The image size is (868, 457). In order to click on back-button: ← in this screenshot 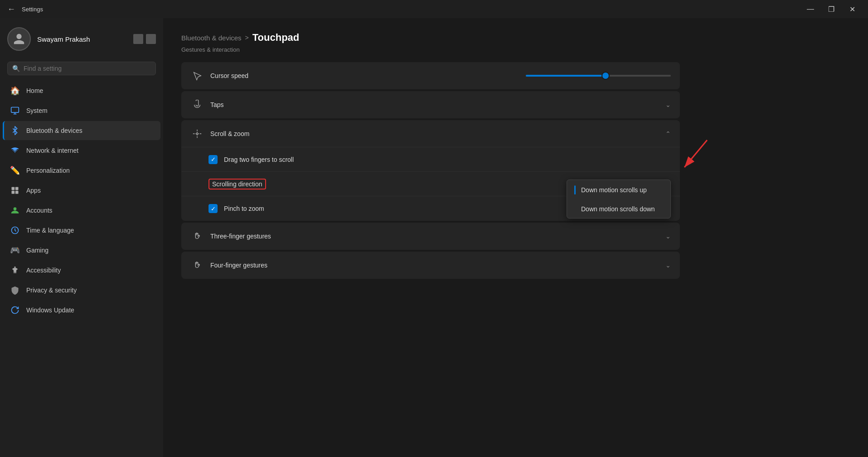, I will do `click(11, 9)`.